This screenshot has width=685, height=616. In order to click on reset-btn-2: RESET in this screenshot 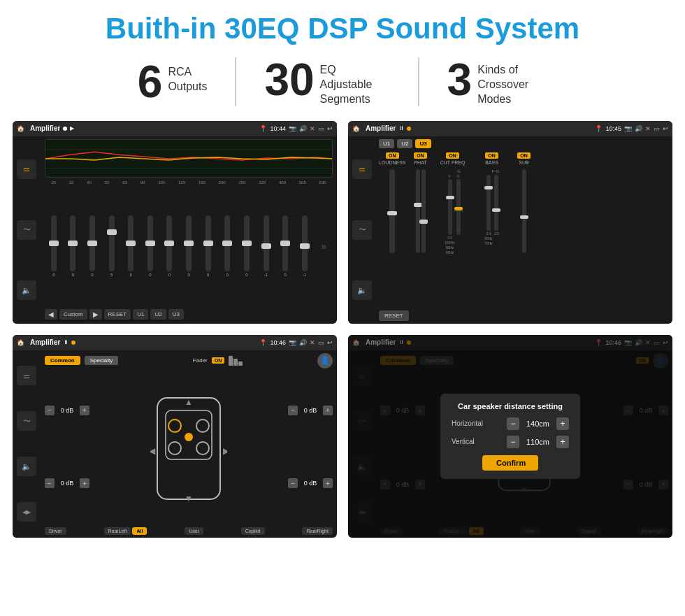, I will do `click(394, 316)`.